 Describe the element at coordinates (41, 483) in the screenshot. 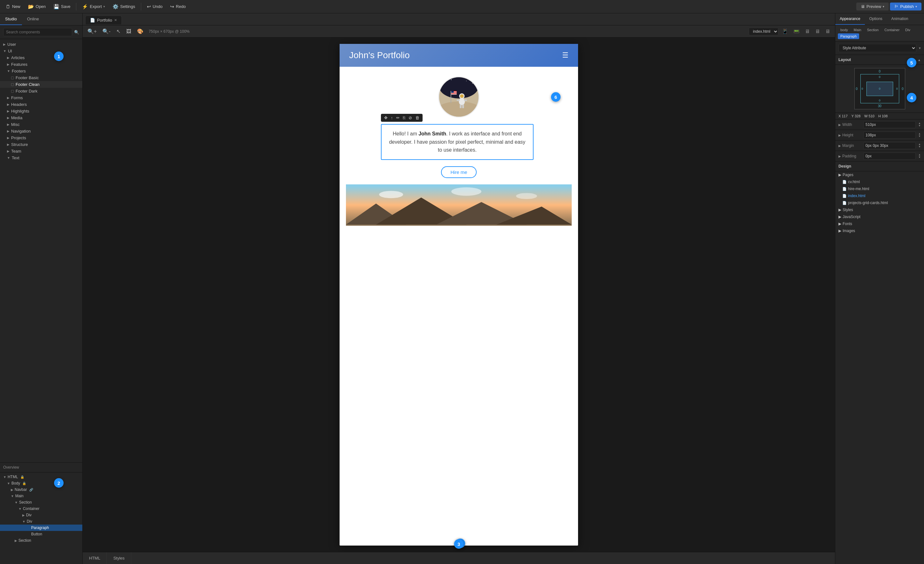

I see `dom-item-body: ▼ Body 🔒` at that location.